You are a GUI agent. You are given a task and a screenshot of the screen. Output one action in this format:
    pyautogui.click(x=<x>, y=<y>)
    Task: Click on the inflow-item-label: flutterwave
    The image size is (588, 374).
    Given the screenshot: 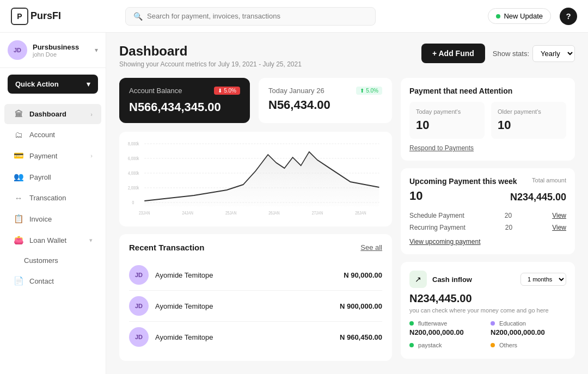 What is the action you would take?
    pyautogui.click(x=448, y=323)
    